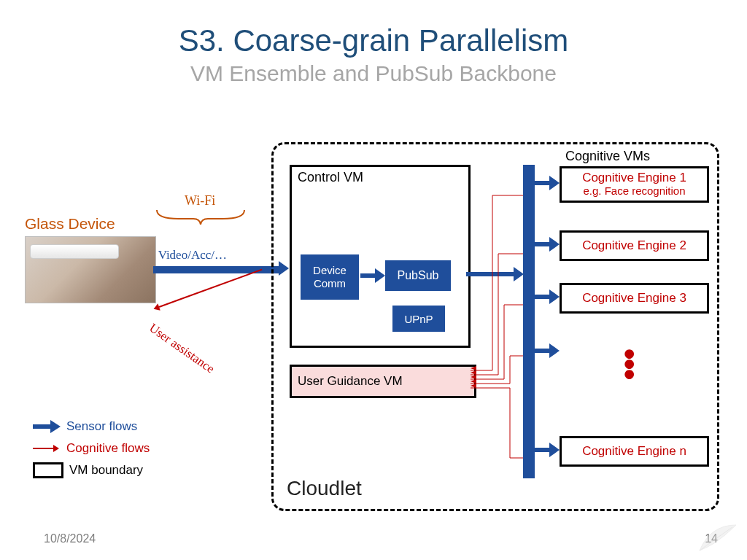  I want to click on cognitive-engine-2: Cognitive Engine 2, so click(635, 246).